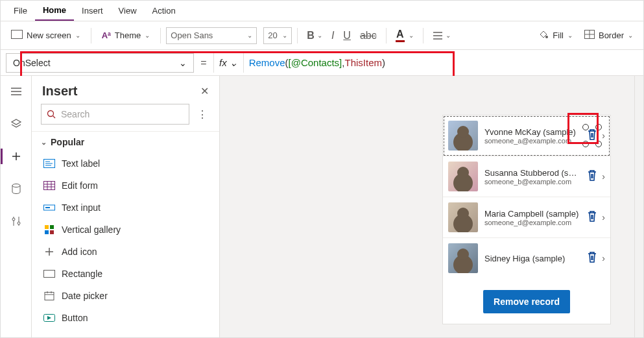  Describe the element at coordinates (45, 35) in the screenshot. I see `new-screen-button: New screen ⌄` at that location.